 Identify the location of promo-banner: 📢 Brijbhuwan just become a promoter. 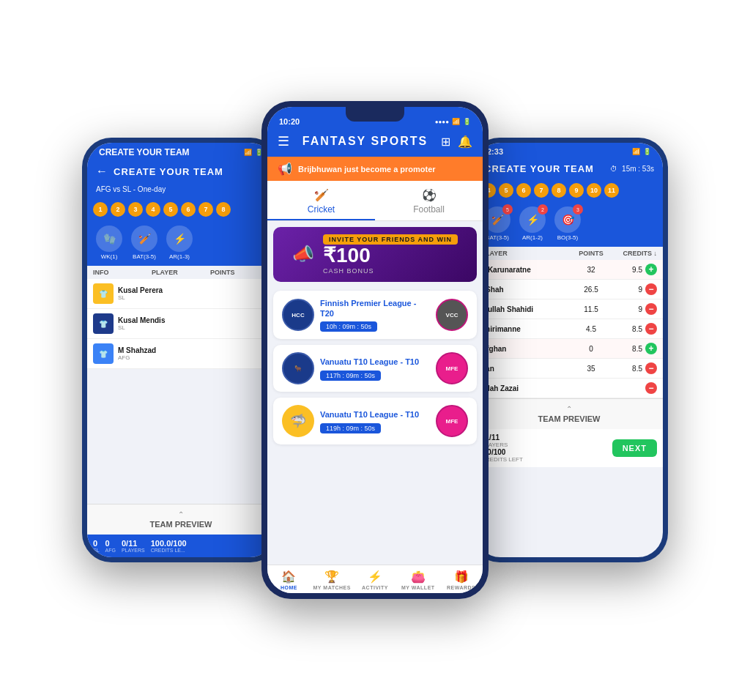
(375, 168).